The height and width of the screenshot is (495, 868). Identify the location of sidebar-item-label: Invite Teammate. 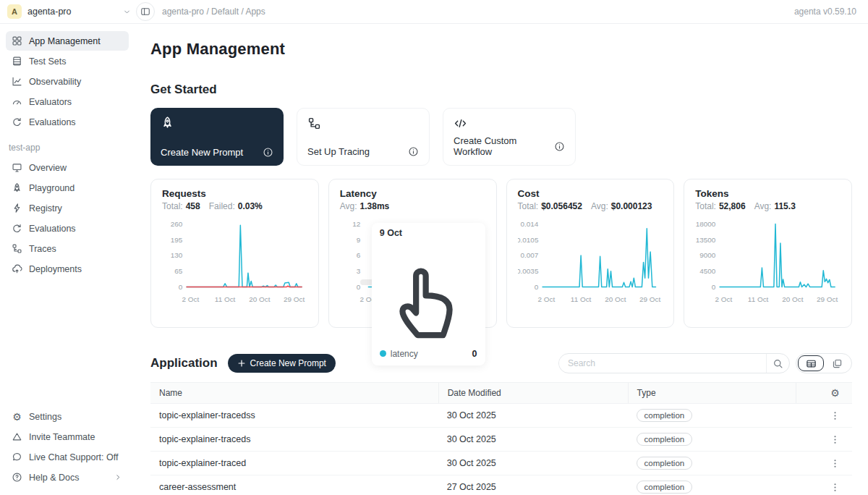
(62, 437).